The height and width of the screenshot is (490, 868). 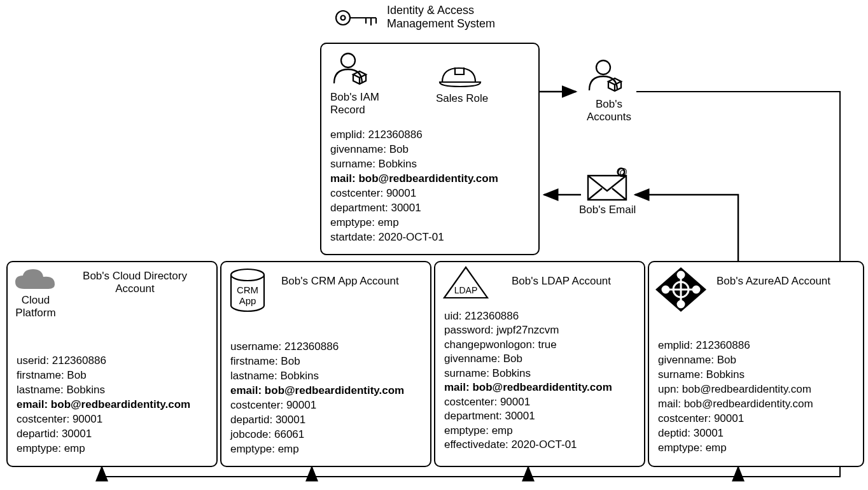 What do you see at coordinates (736, 397) in the screenshot?
I see `azure-attrs: emplid: 212360886givenname: Bobsurname: …` at bounding box center [736, 397].